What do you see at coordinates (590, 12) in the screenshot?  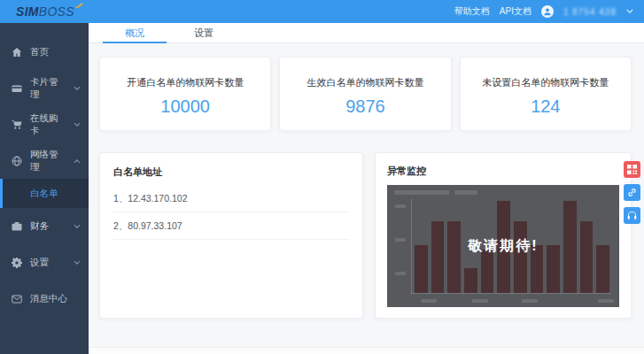 I see `user-phone: 1 8754 438` at bounding box center [590, 12].